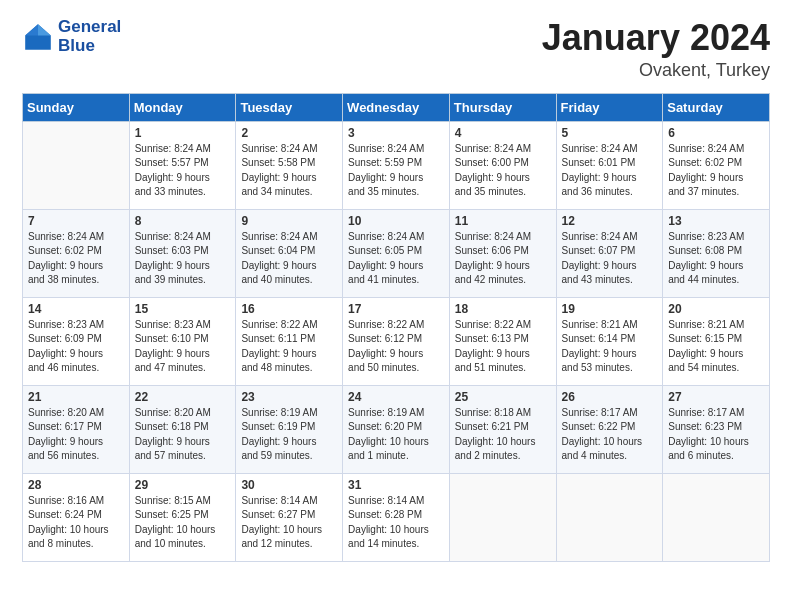  I want to click on calendar-cell: 8Sunrise: 8:24 AM Sunset: 6:03 PM Daylig…, so click(182, 253).